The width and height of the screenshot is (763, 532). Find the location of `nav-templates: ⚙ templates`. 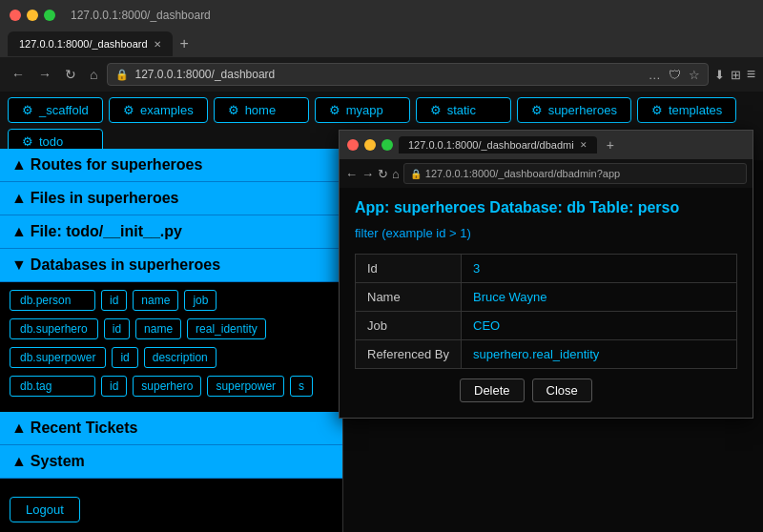

nav-templates: ⚙ templates is located at coordinates (687, 111).